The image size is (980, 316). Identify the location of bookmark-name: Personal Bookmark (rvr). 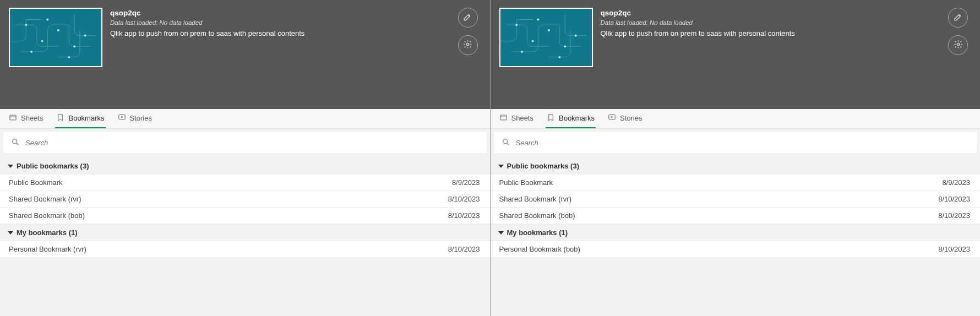
(47, 249).